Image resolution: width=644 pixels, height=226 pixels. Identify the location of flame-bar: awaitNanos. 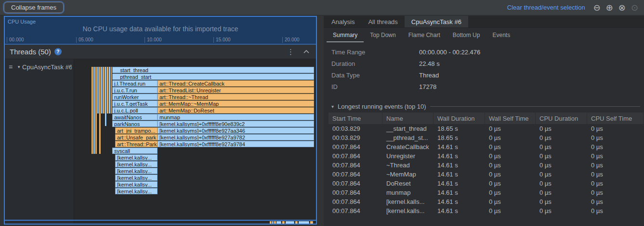
(135, 117).